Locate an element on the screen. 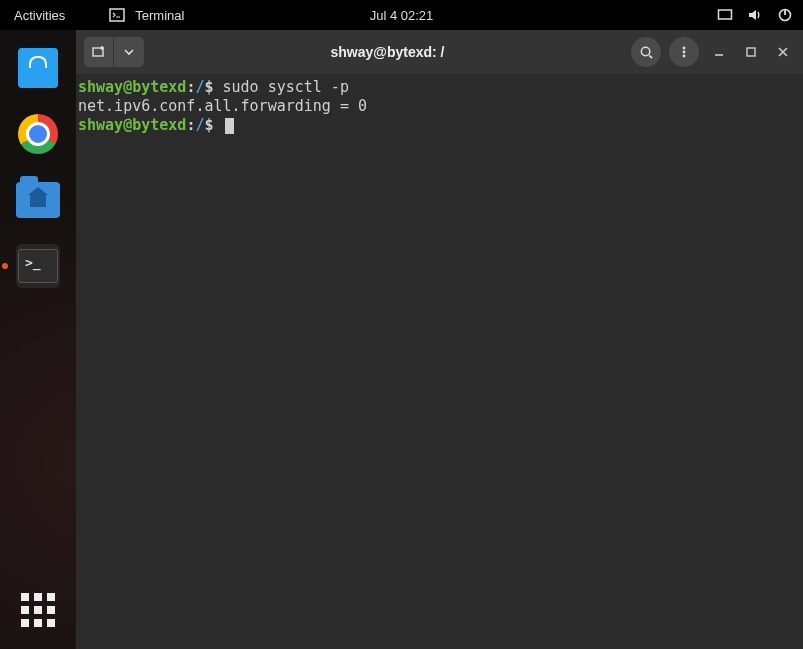  search-icon is located at coordinates (646, 52).